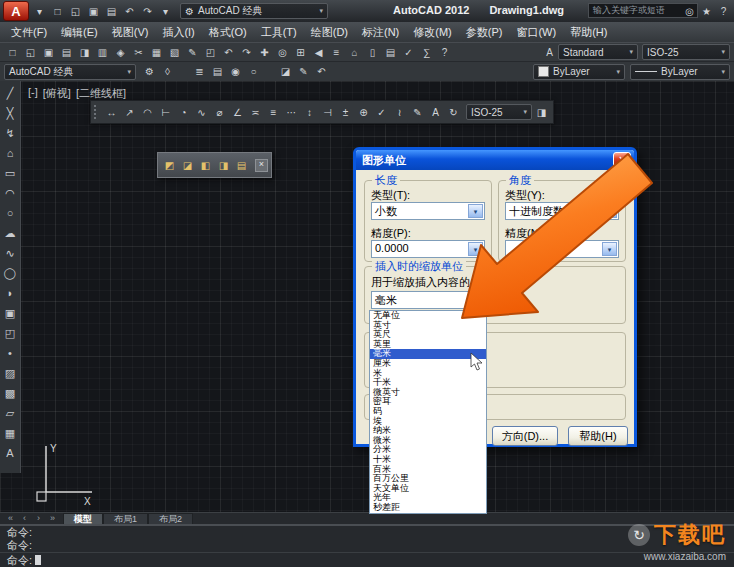 Image resolution: width=734 pixels, height=567 pixels. Describe the element at coordinates (150, 72) in the screenshot. I see `workspace-settings-icon: ⚙` at that location.